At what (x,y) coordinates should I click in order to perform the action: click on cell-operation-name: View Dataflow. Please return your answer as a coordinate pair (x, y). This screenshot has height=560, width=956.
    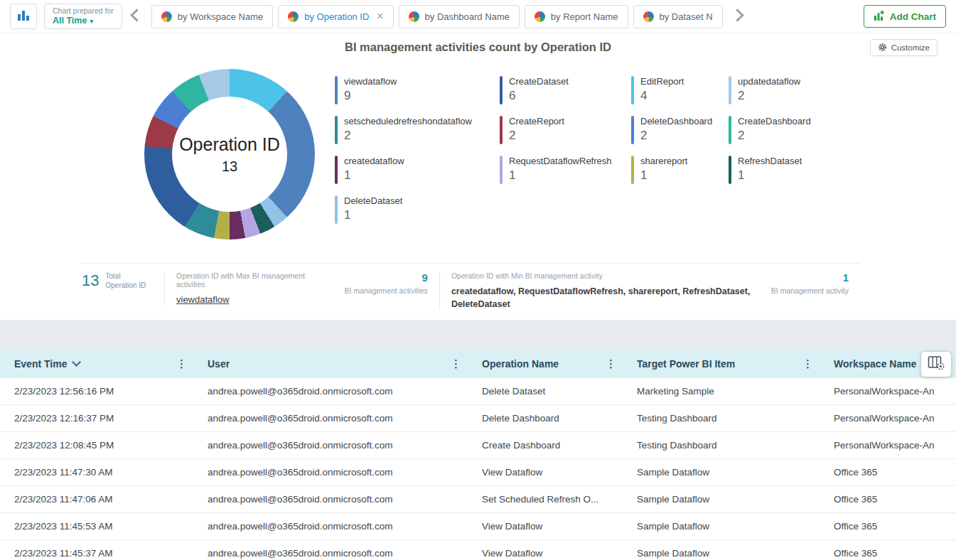
    Looking at the image, I should click on (545, 472).